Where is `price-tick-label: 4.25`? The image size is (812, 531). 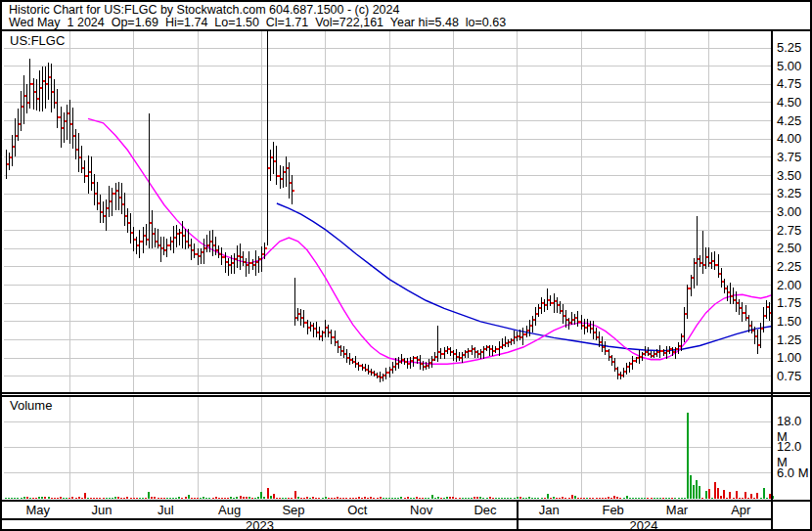
price-tick-label: 4.25 is located at coordinates (789, 121).